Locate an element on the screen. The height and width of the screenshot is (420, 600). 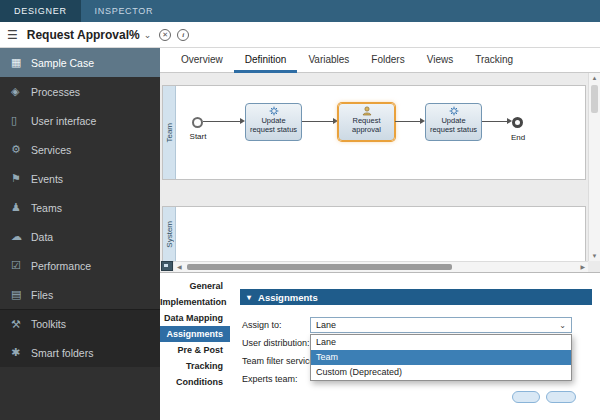
sidebar-item-label: Performance is located at coordinates (61, 266).